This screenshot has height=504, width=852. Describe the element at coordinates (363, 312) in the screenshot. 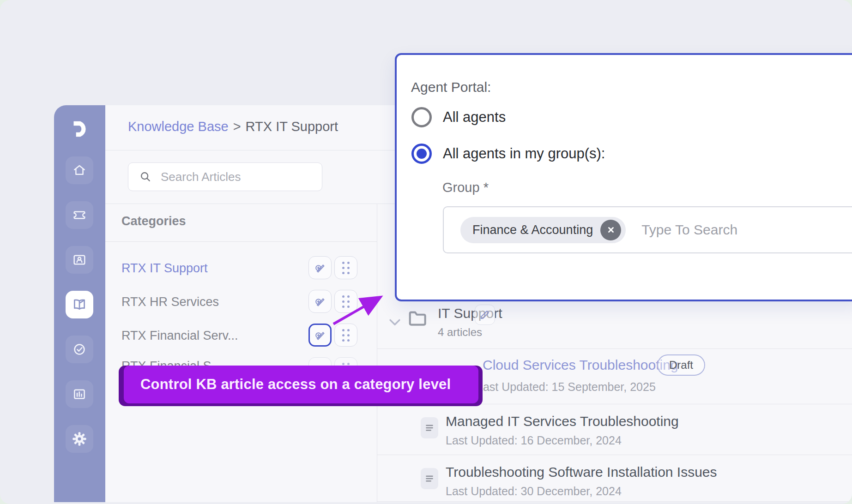

I see `annotation-arrow` at that location.